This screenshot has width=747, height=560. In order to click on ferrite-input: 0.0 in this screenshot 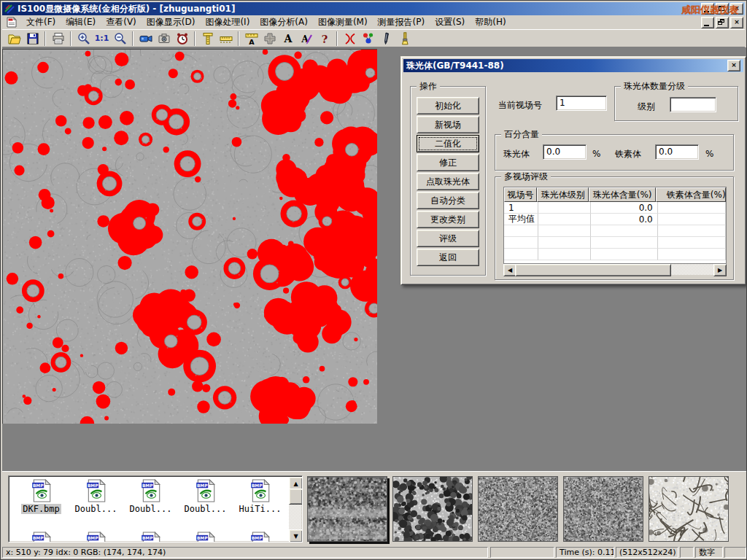, I will do `click(677, 152)`.